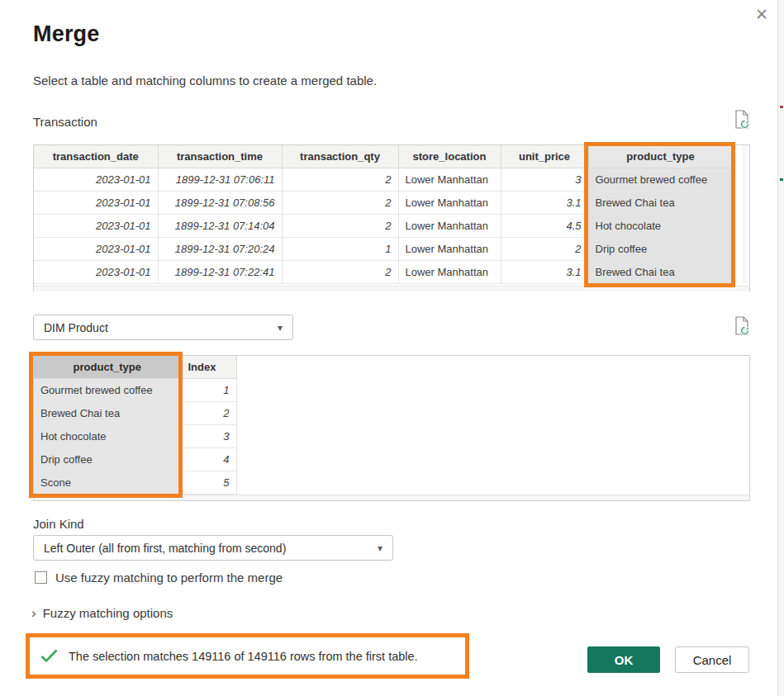 This screenshot has width=784, height=696. What do you see at coordinates (164, 327) in the screenshot?
I see `table-select-dropdown: DIM Product ▾` at bounding box center [164, 327].